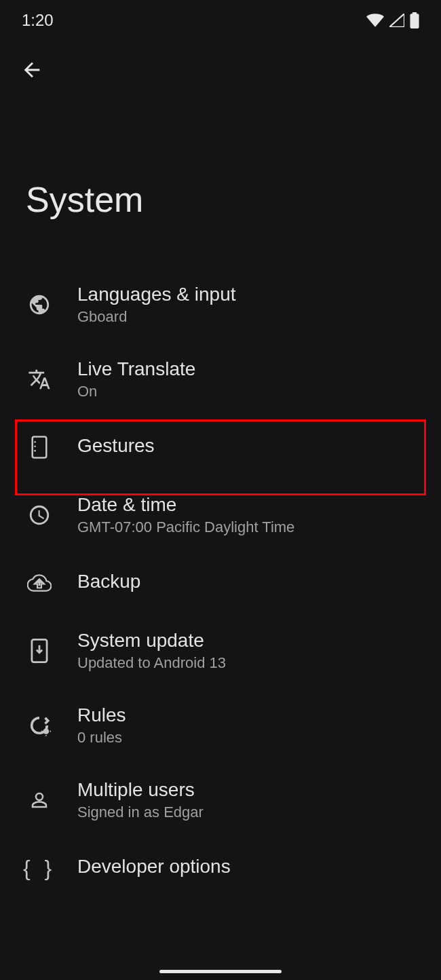  I want to click on item-text: Live Translate On, so click(246, 379).